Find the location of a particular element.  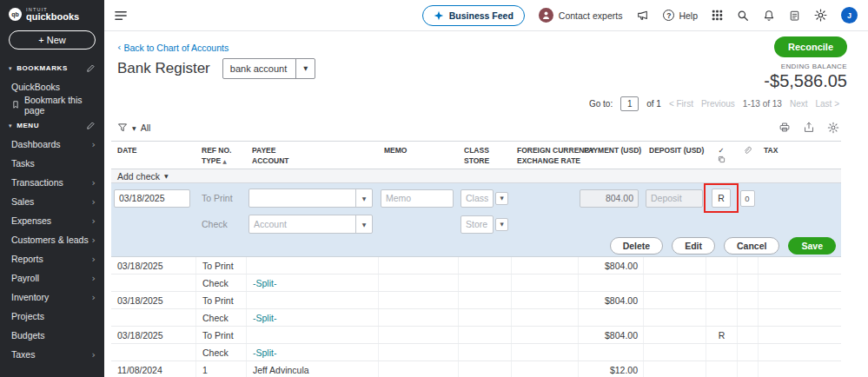

help-button: ? Help is located at coordinates (680, 16).